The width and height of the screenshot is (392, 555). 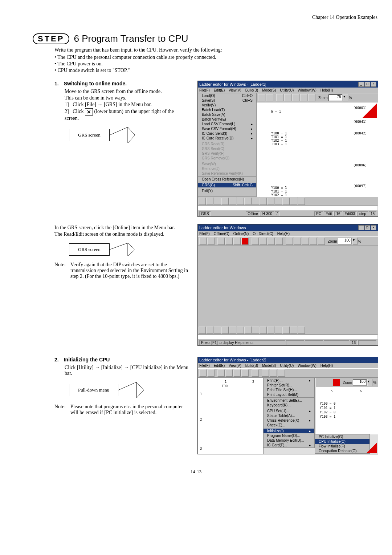 I want to click on canvas-empty, so click(x=288, y=286).